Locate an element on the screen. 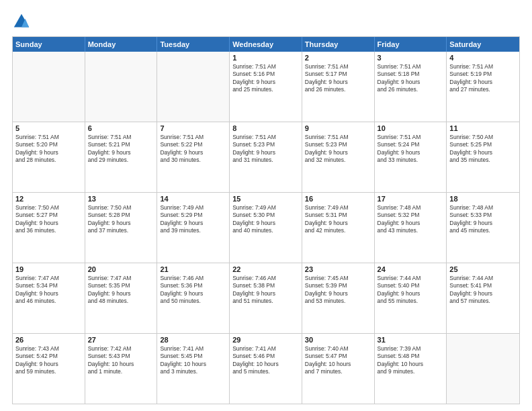  cell-info: Sunrise: 7:51 AM Sunset: 5:22 PM Dayligh… is located at coordinates (193, 149).